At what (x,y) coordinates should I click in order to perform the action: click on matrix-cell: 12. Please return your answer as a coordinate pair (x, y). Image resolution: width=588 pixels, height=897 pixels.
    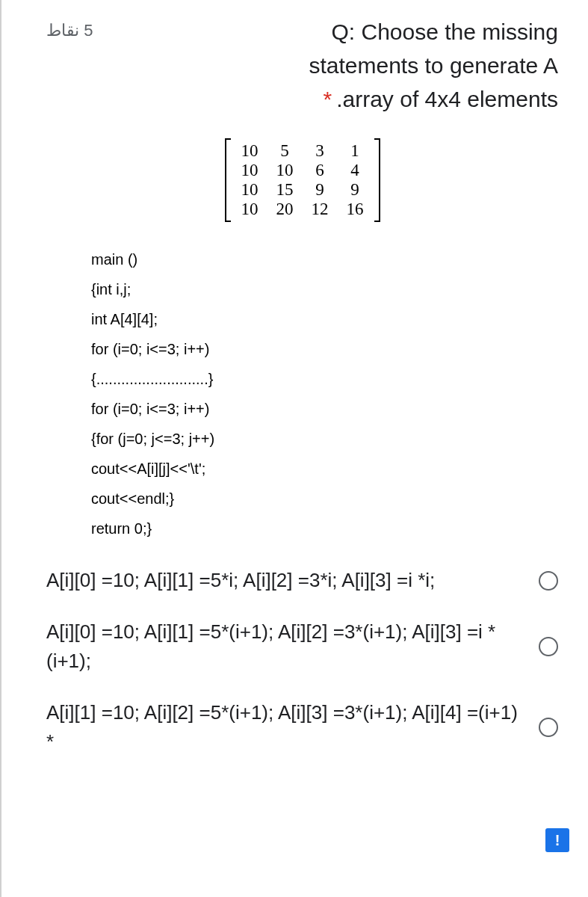
    Looking at the image, I should click on (320, 209).